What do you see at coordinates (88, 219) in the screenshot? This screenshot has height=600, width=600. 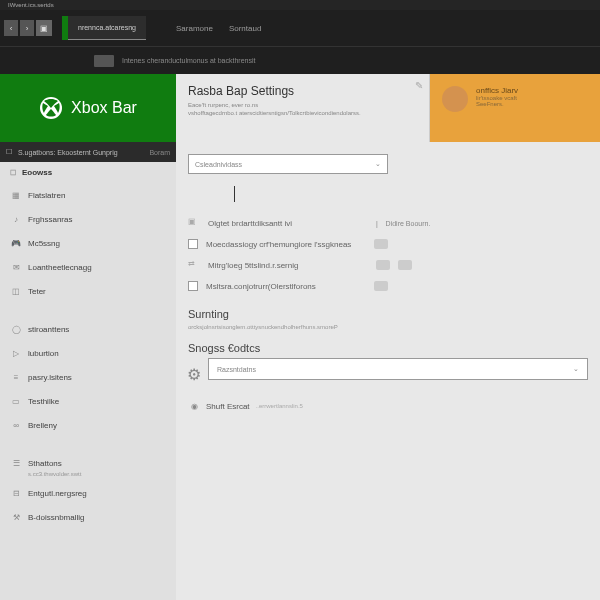 I see `sidebar-item-1: ♪Frghssanras` at bounding box center [88, 219].